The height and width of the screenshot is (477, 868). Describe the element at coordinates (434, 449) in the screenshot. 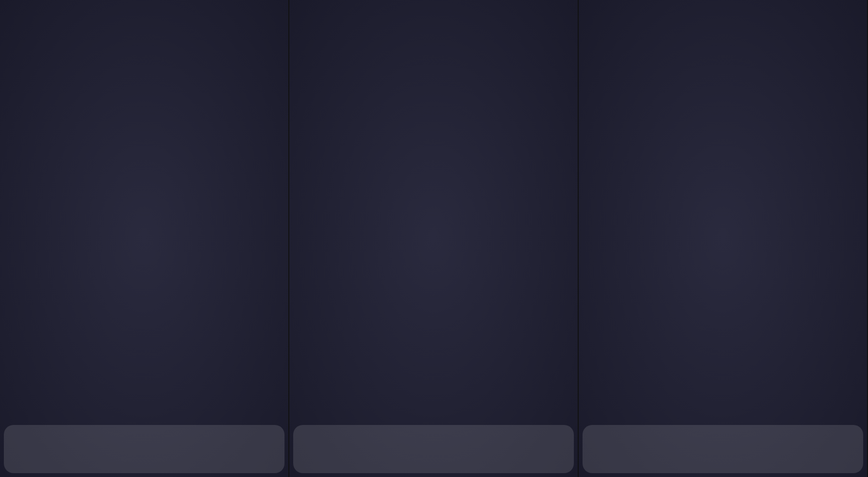

I see `dock-center` at that location.